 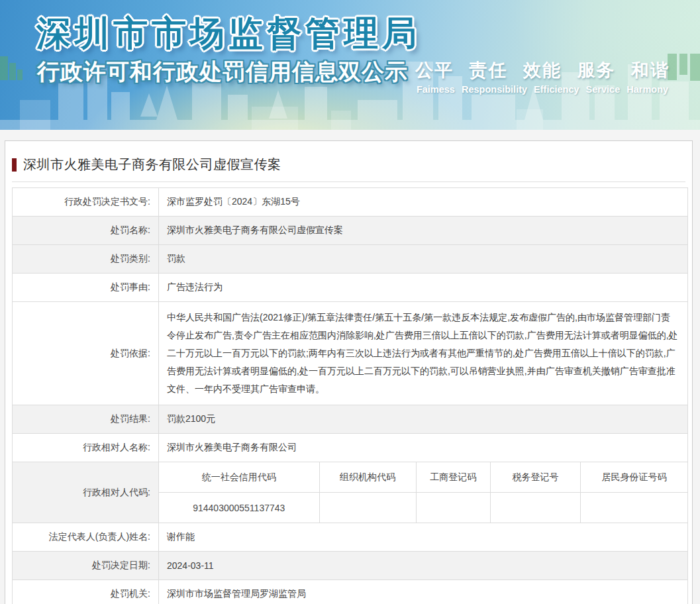 I want to click on table-row-penalty-category: 处罚类别: 罚款, so click(x=350, y=258).